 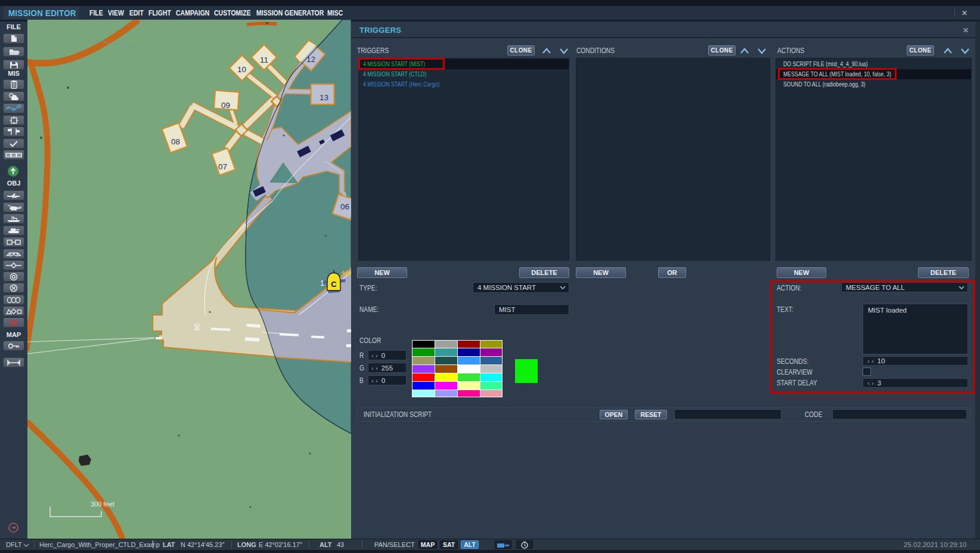 What do you see at coordinates (223, 167) in the screenshot?
I see `svg-text: 07` at bounding box center [223, 167].